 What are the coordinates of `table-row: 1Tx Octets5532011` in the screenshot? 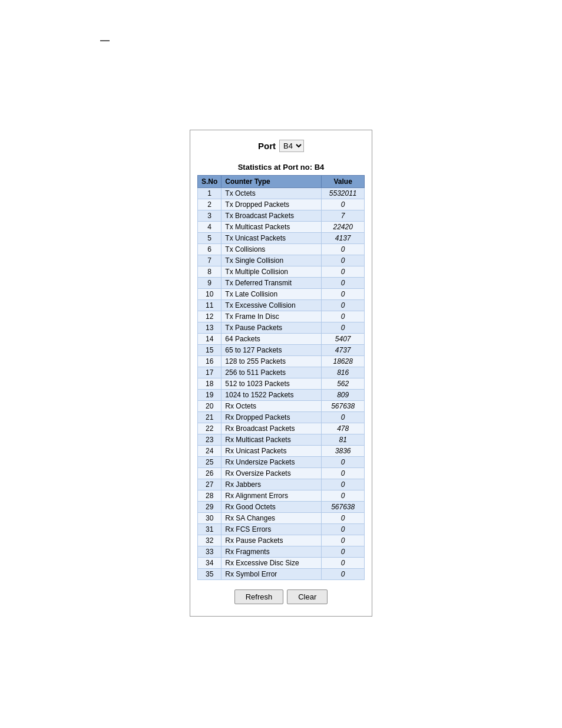 It's located at (282, 193).